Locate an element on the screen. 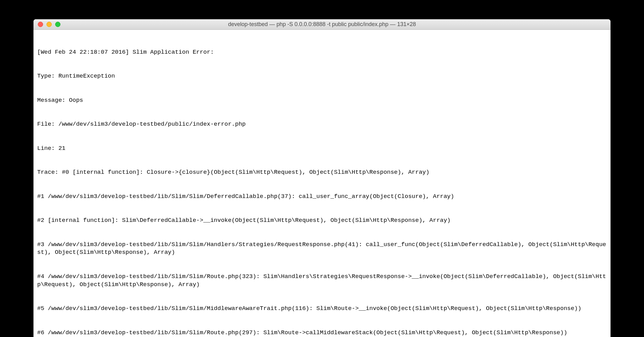 This screenshot has height=337, width=644. terminal-line: #2 [internal function]: Slim\DeferredCal… is located at coordinates (322, 221).